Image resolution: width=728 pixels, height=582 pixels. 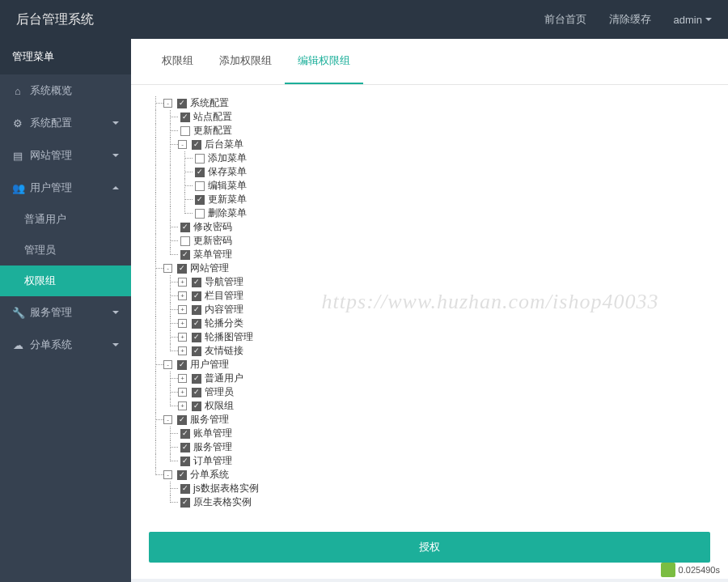 I want to click on sidebar-item: ▤网站管理, so click(x=66, y=155).